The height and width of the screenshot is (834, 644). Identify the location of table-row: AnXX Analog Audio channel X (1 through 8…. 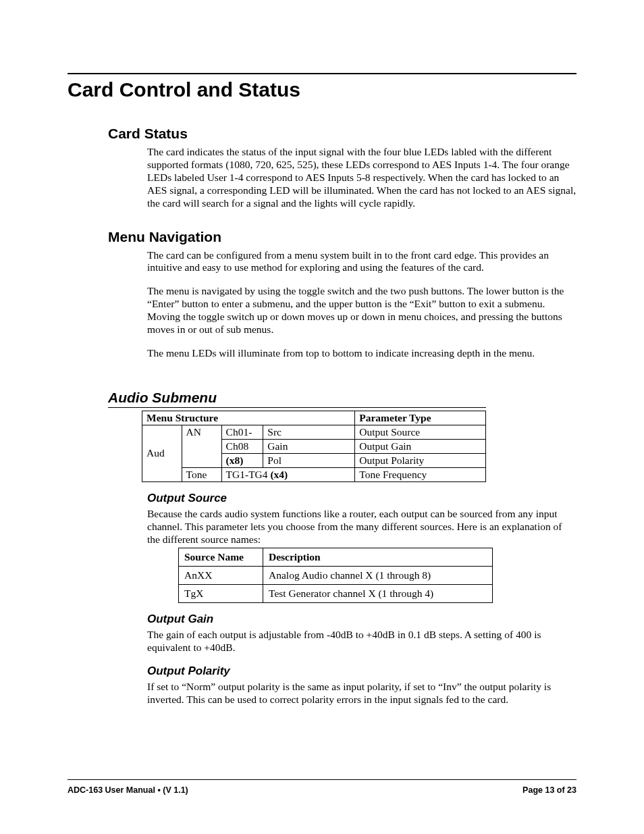
(336, 575).